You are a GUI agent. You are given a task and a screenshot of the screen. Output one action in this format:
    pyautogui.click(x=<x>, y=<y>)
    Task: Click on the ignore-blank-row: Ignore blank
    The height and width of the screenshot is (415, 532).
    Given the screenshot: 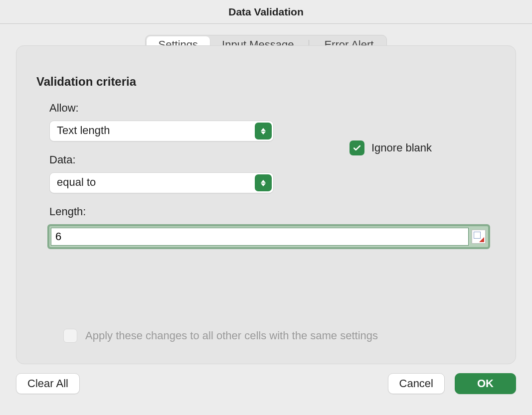 What is the action you would take?
    pyautogui.click(x=391, y=148)
    